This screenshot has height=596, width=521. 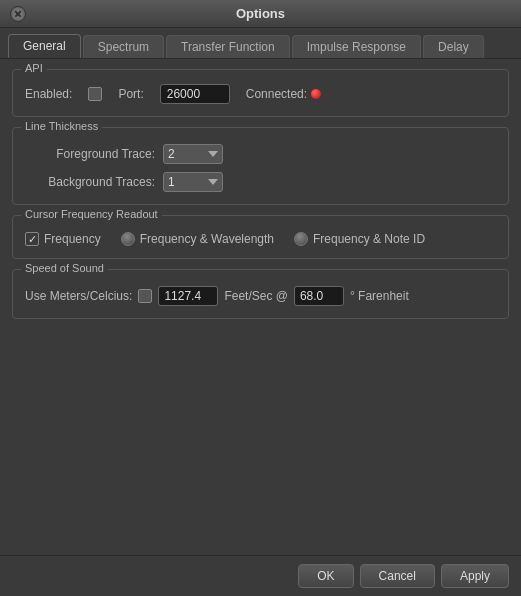 What do you see at coordinates (316, 94) in the screenshot?
I see `api-connected-indicator` at bounding box center [316, 94].